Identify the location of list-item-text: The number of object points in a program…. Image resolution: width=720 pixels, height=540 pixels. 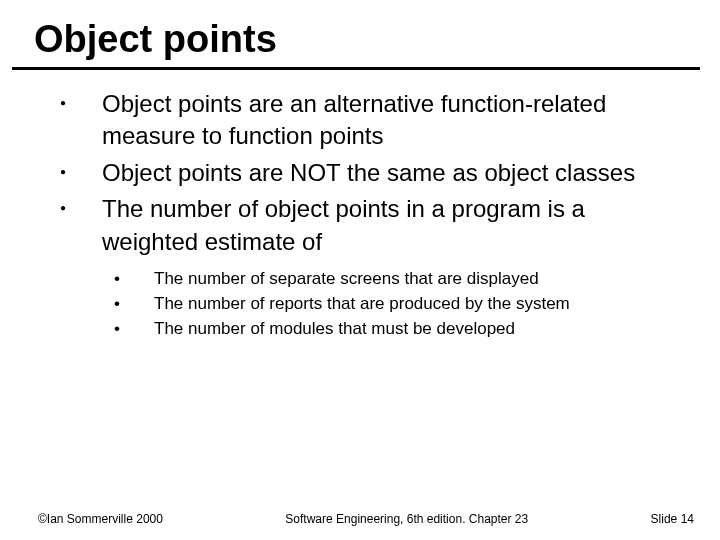
(344, 224).